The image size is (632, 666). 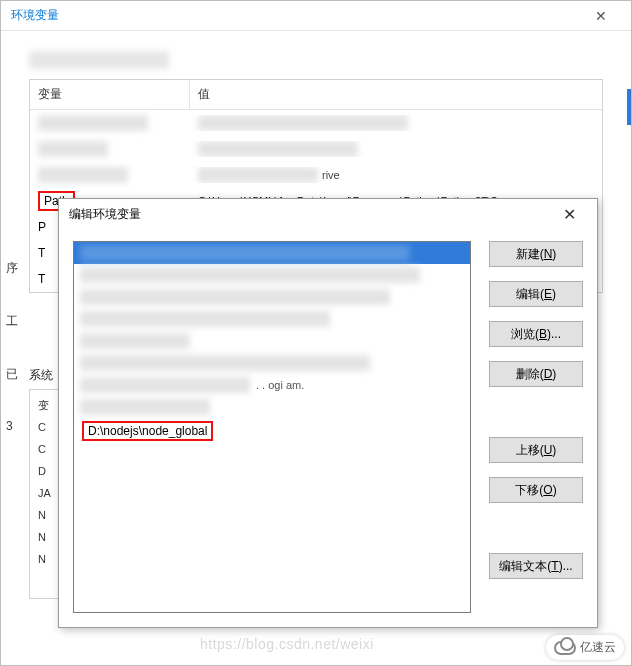 What do you see at coordinates (110, 94) in the screenshot?
I see `col-header-variable: 变量` at bounding box center [110, 94].